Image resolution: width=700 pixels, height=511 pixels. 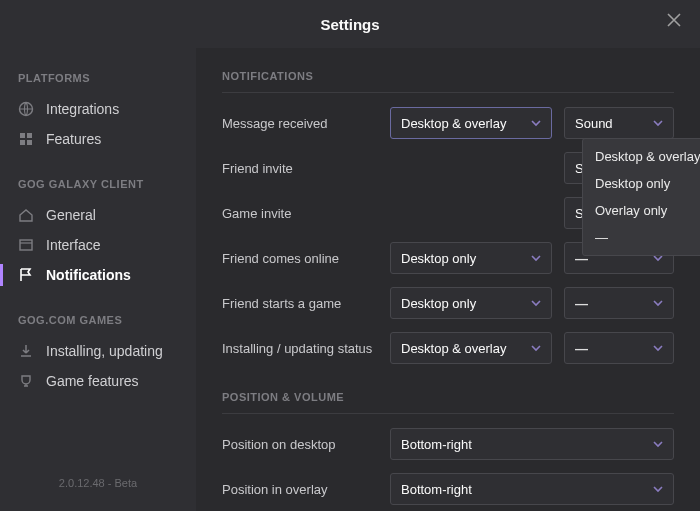 What do you see at coordinates (88, 275) in the screenshot?
I see `sidebar-item-label: Notifications` at bounding box center [88, 275].